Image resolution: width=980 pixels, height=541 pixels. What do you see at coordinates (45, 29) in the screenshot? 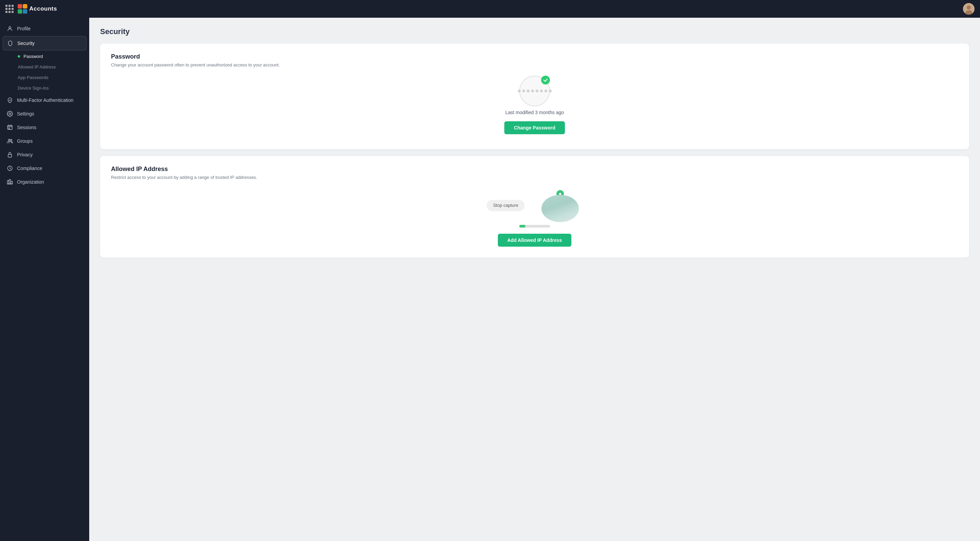
I see `sidebar-item-profile: Profile` at bounding box center [45, 29].